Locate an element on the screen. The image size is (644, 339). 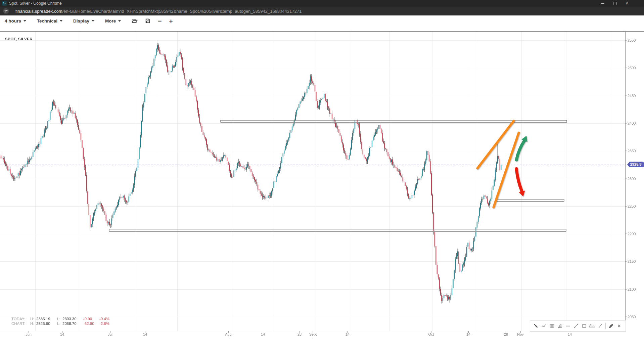
minimize-button is located at coordinates (603, 3).